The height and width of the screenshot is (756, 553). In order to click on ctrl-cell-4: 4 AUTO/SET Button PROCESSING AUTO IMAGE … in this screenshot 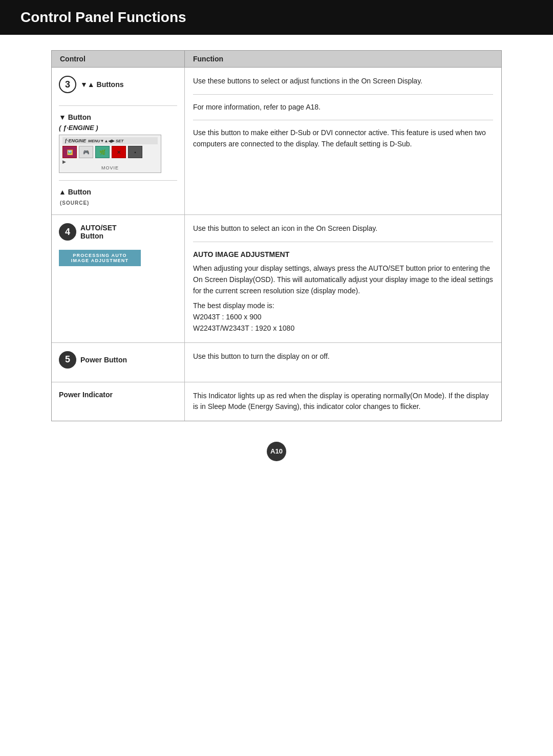, I will do `click(118, 278)`.